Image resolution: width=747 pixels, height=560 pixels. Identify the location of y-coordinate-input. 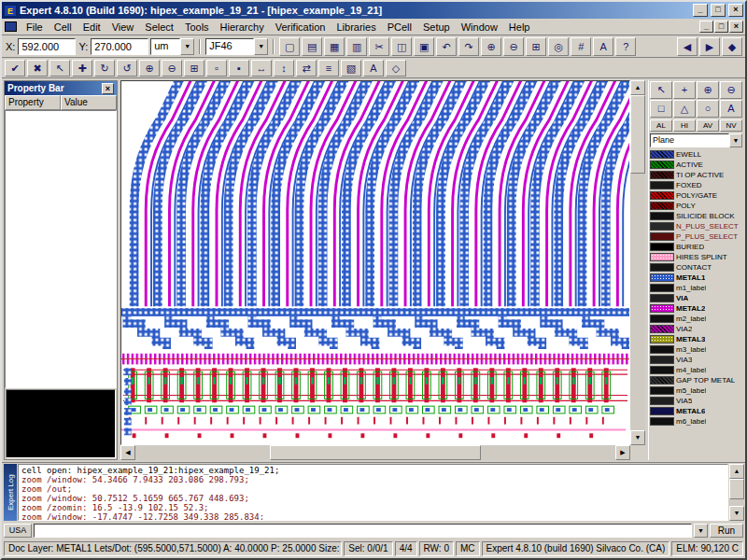
(120, 47).